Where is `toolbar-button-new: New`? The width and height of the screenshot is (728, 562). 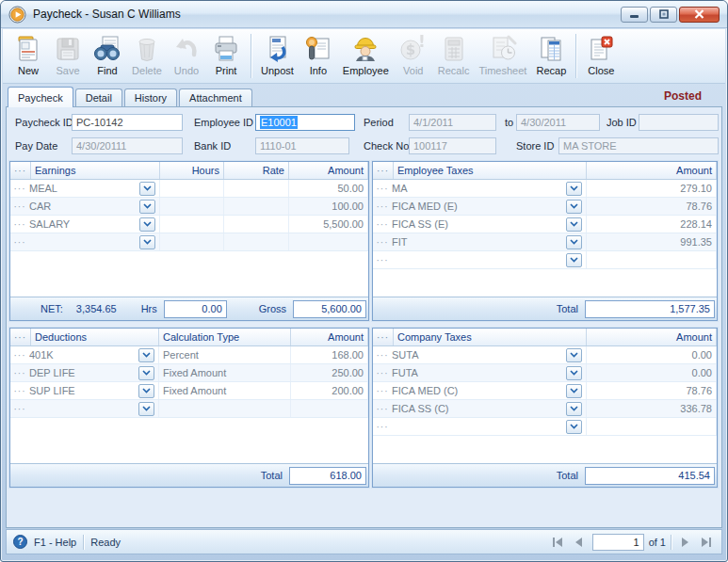 toolbar-button-new: New is located at coordinates (28, 56).